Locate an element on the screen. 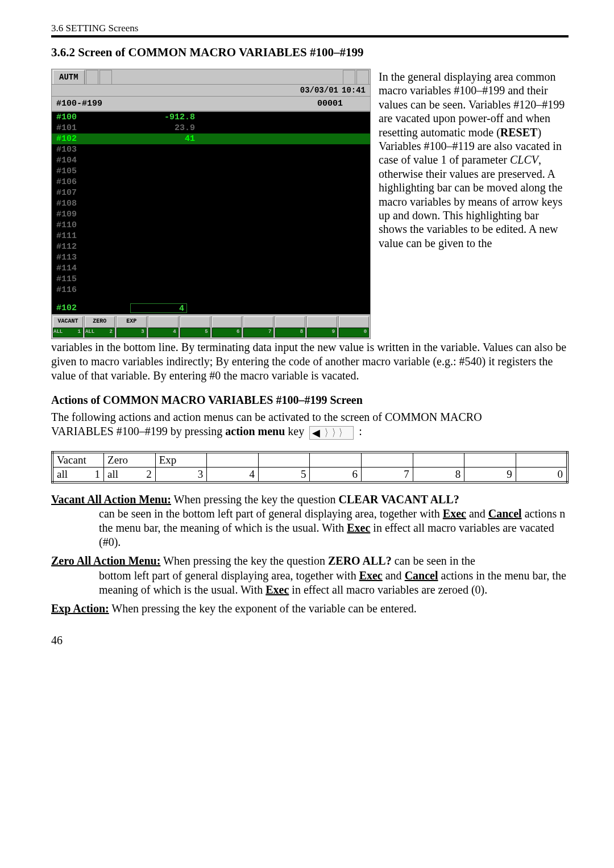 The width and height of the screenshot is (614, 868). macro-variable-row: #108 is located at coordinates (211, 203).